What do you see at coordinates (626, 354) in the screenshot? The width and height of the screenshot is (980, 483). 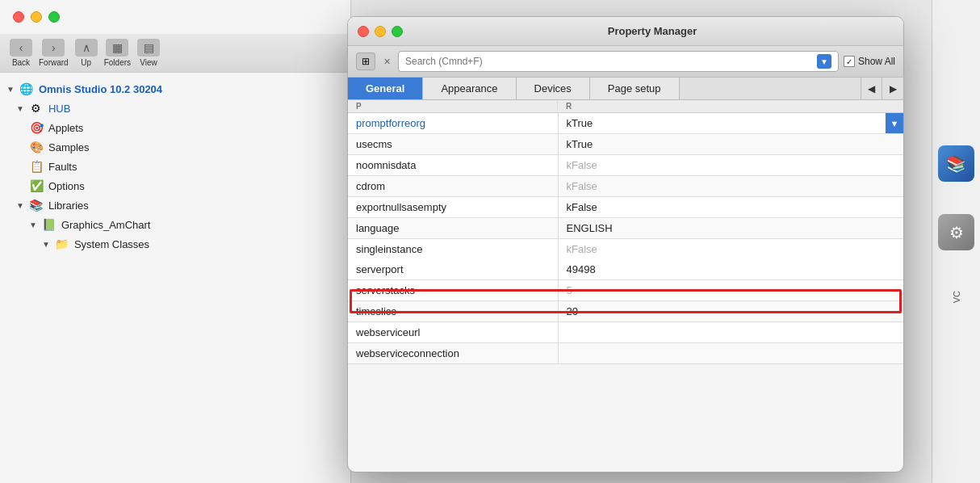 I see `table-row: webserviceconnection` at bounding box center [626, 354].